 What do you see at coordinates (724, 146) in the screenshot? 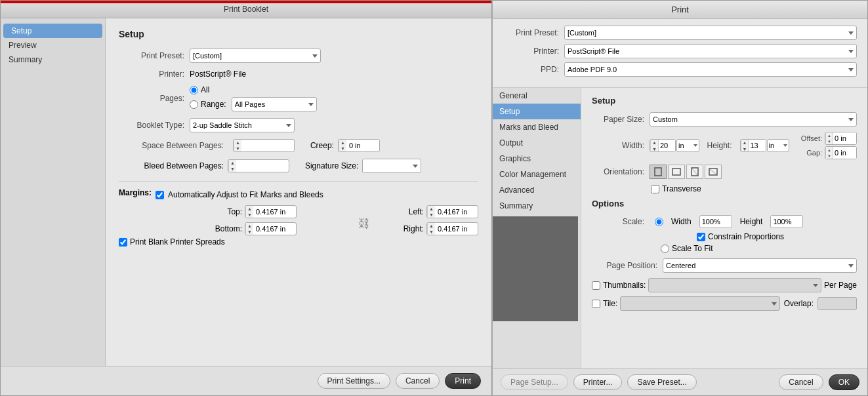
I see `width-height-row: Width: ▲ ▼ in Height: ▲ ▼` at bounding box center [724, 146].